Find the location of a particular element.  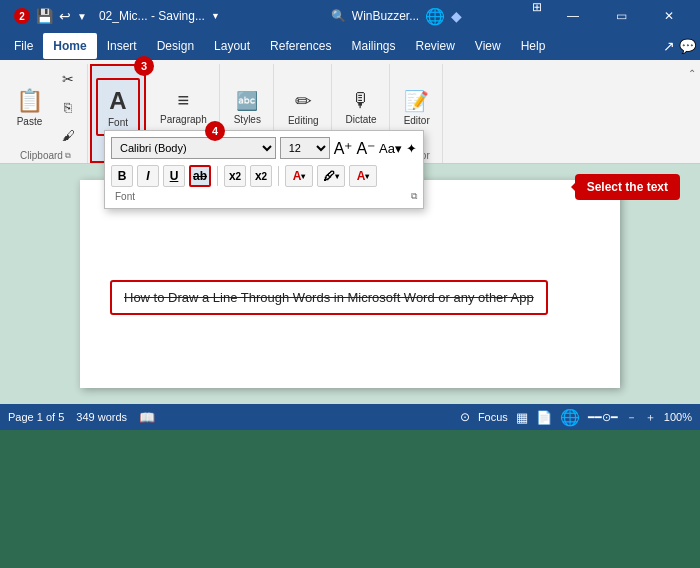

badge-number-2: 2 is located at coordinates (22, 16).